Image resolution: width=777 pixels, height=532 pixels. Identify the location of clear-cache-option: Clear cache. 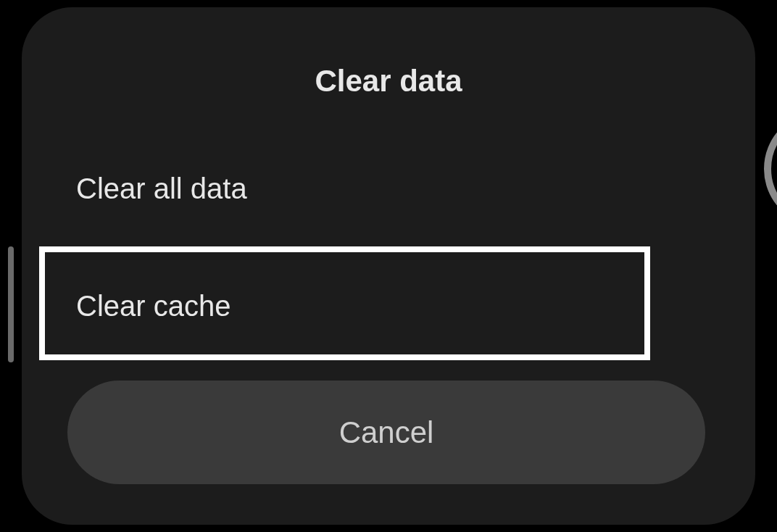
(154, 306).